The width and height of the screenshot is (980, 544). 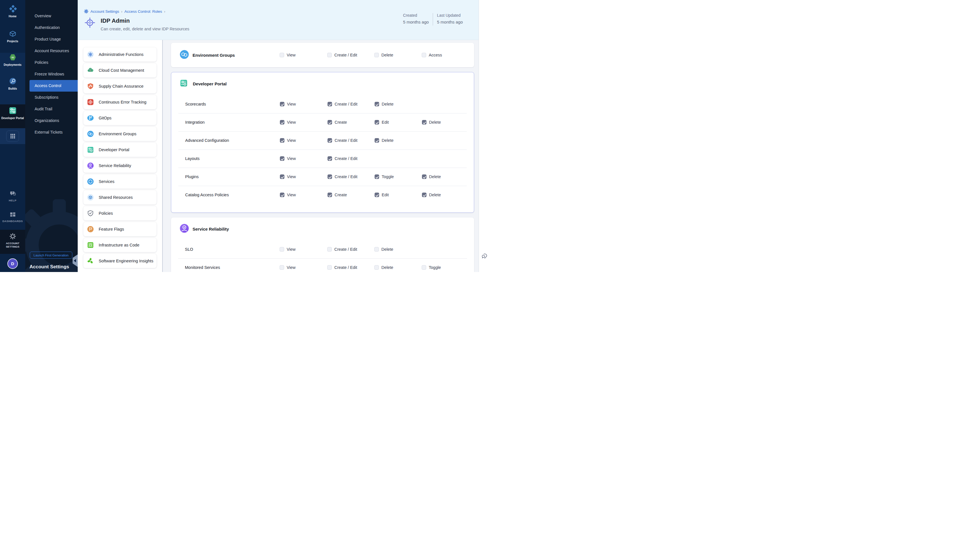 I want to click on resource-item-software-engineering-insights: Software Engineering Insights, so click(x=120, y=261).